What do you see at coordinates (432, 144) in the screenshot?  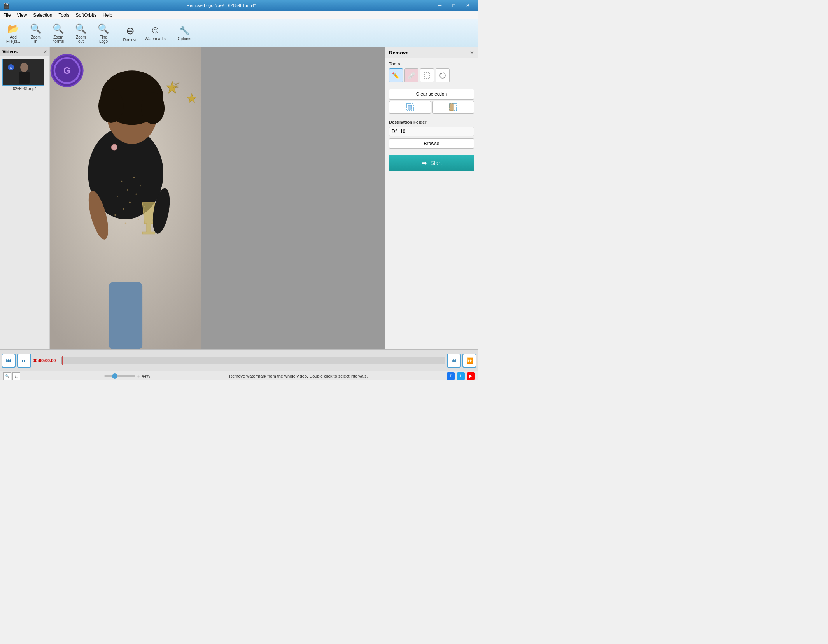 I see `browse-button: Browse` at bounding box center [432, 144].